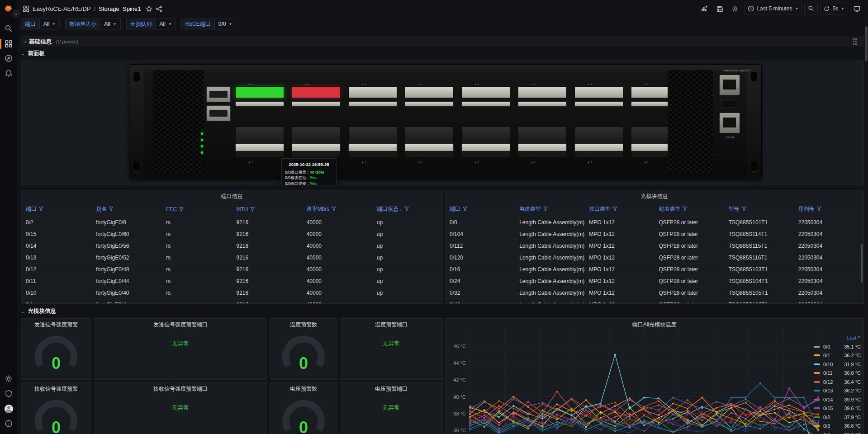 This screenshot has height=434, width=868. I want to click on explore-compass-icon, so click(9, 58).